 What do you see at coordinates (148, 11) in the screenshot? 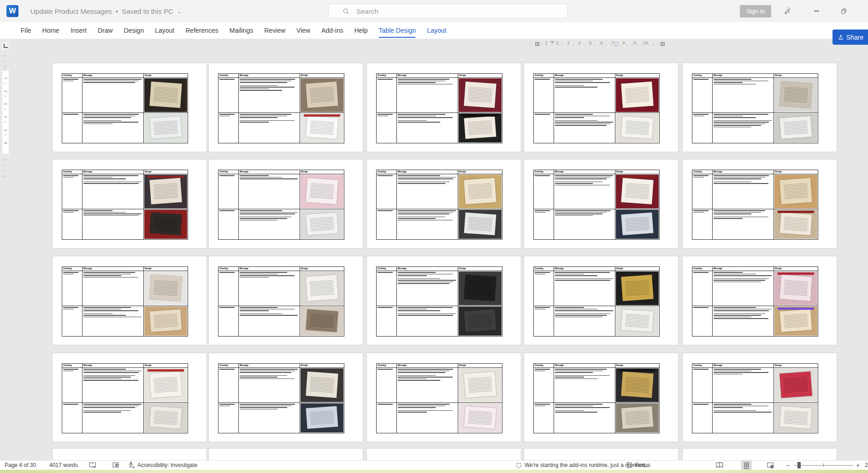
I see `save-status-text: Saved to this PC` at bounding box center [148, 11].